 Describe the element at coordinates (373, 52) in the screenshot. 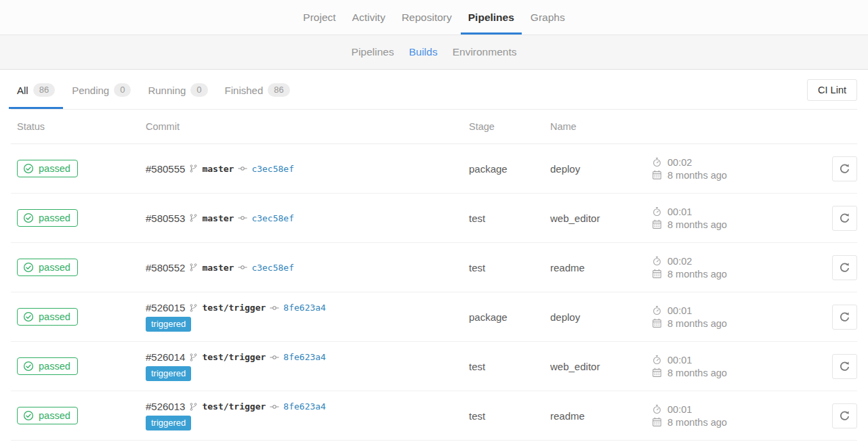

I see `subnav-item-pipelines: Pipelines` at that location.